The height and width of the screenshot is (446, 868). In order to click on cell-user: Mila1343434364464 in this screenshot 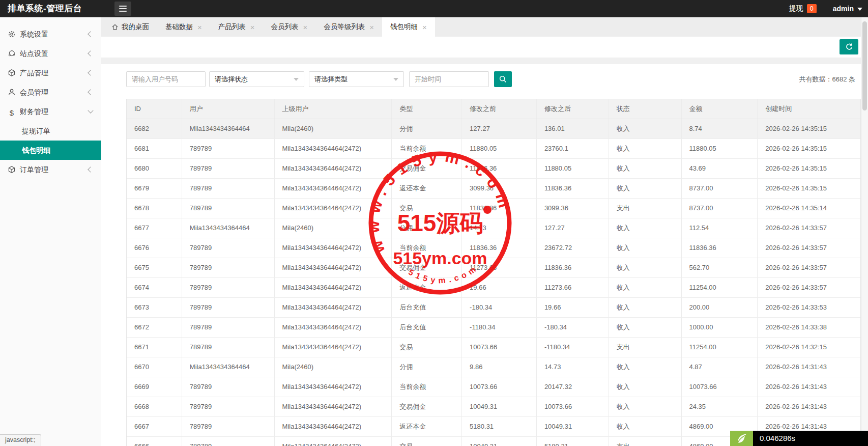, I will do `click(228, 367)`.